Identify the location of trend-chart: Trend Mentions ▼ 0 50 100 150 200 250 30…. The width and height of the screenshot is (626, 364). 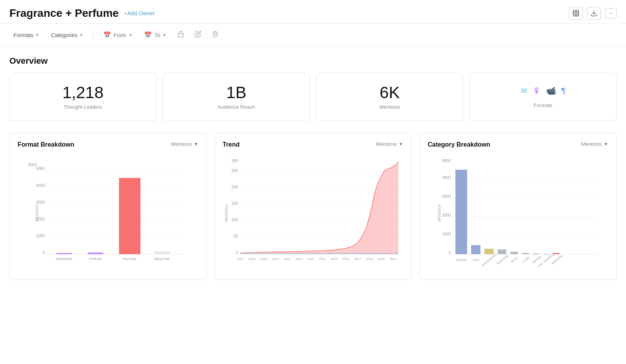
(313, 206).